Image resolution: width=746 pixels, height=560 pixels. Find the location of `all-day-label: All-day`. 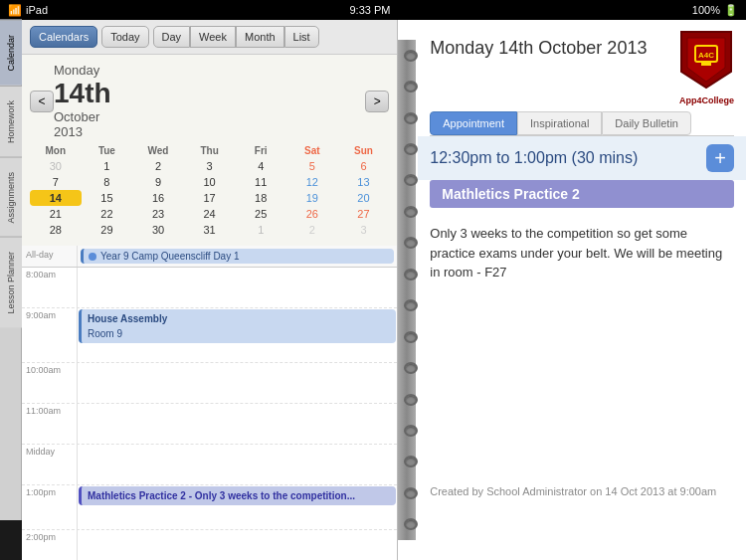

all-day-label: All-day is located at coordinates (50, 257).